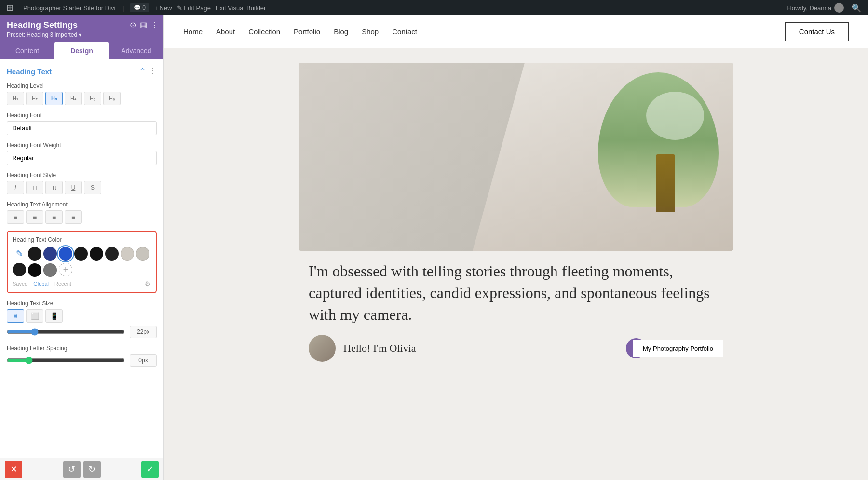  Describe the element at coordinates (82, 303) in the screenshot. I see `heading-text-size-label: Heading Text Size` at that location.